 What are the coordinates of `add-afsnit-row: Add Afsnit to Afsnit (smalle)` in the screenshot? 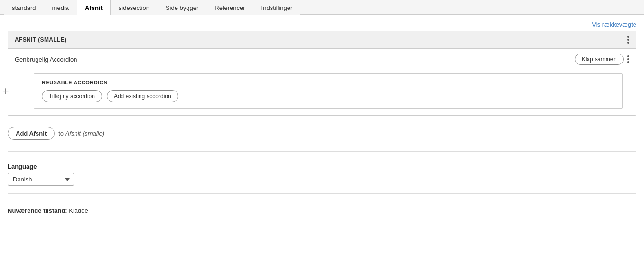 It's located at (322, 136).